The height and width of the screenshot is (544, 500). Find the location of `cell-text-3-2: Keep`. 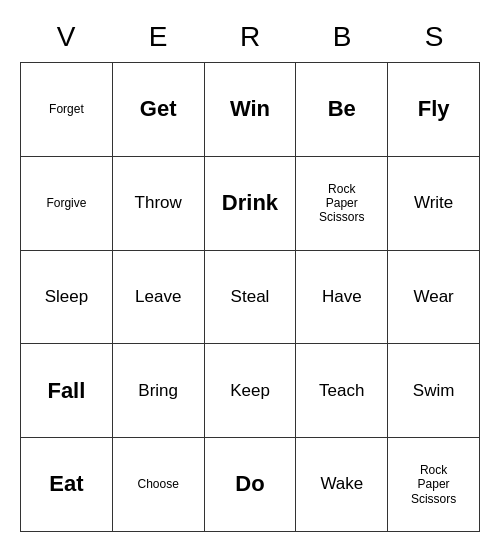

cell-text-3-2: Keep is located at coordinates (250, 391).